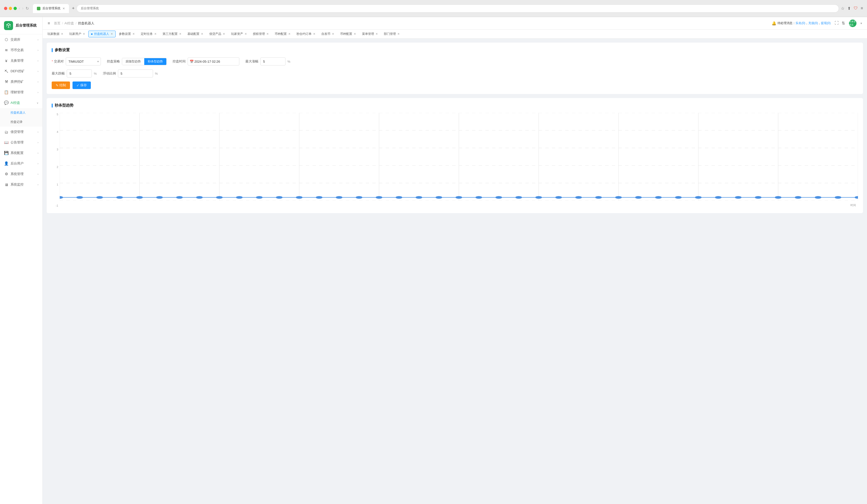 Image resolution: width=867 pixels, height=504 pixels. I want to click on realname-link: 实名(0), so click(800, 23).